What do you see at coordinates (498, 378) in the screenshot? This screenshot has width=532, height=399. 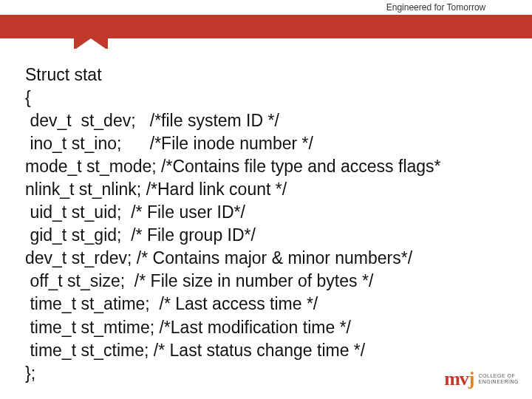 I see `logo-subtitle: COLLEGE OF ENGINEERING` at bounding box center [498, 378].